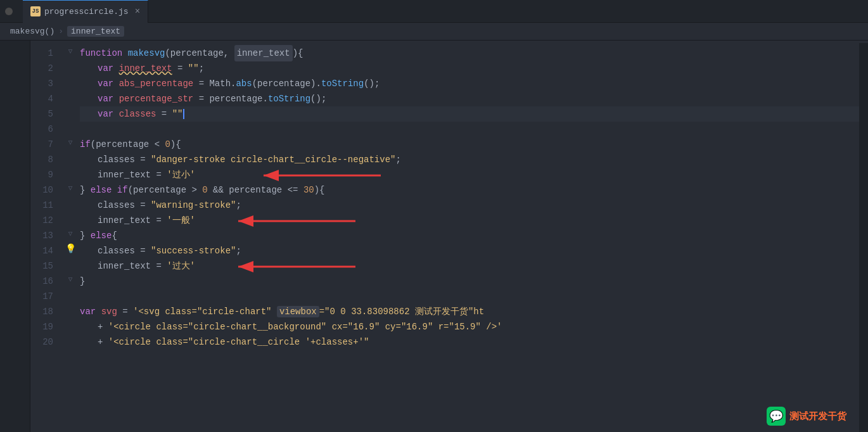  What do you see at coordinates (469, 84) in the screenshot?
I see `table-row: var abs_percentage = Math.abs(percentage…` at bounding box center [469, 84].